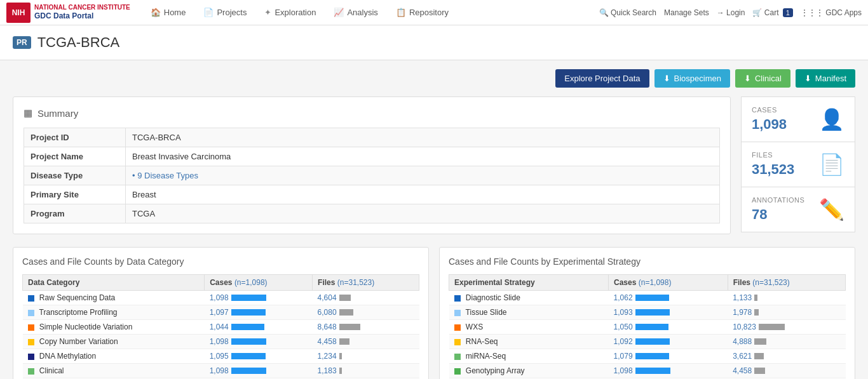 The image size is (868, 379). What do you see at coordinates (259, 298) in the screenshot?
I see `cases-cell: 1,098` at bounding box center [259, 298].